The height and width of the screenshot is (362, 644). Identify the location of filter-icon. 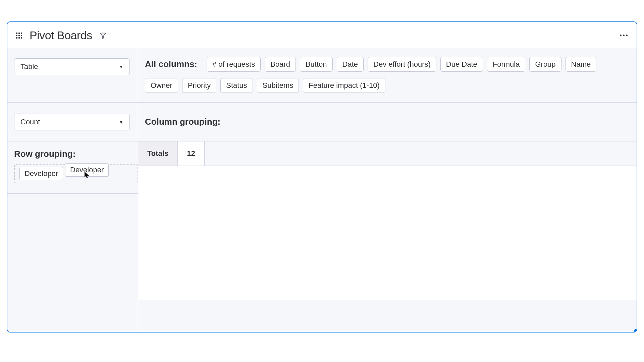
(103, 36).